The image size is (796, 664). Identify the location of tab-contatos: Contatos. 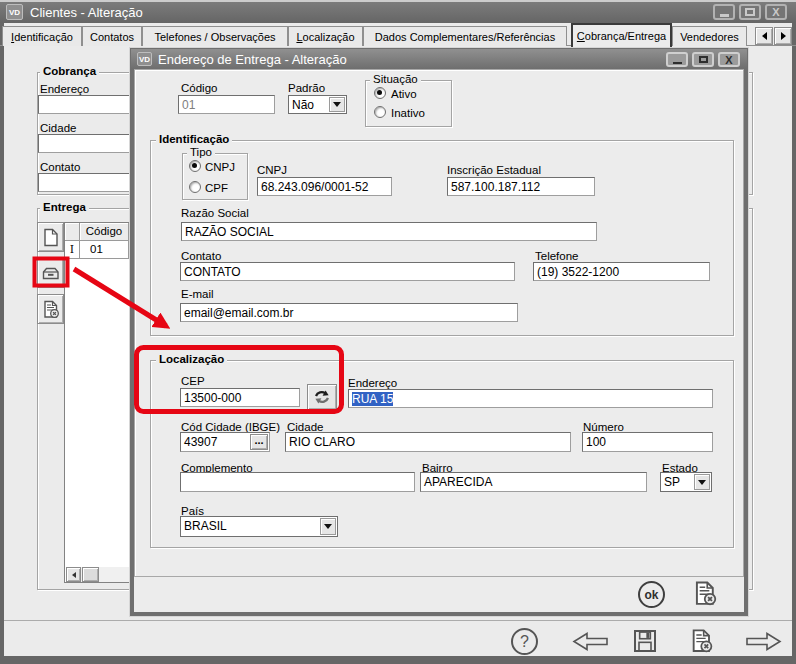
(112, 36).